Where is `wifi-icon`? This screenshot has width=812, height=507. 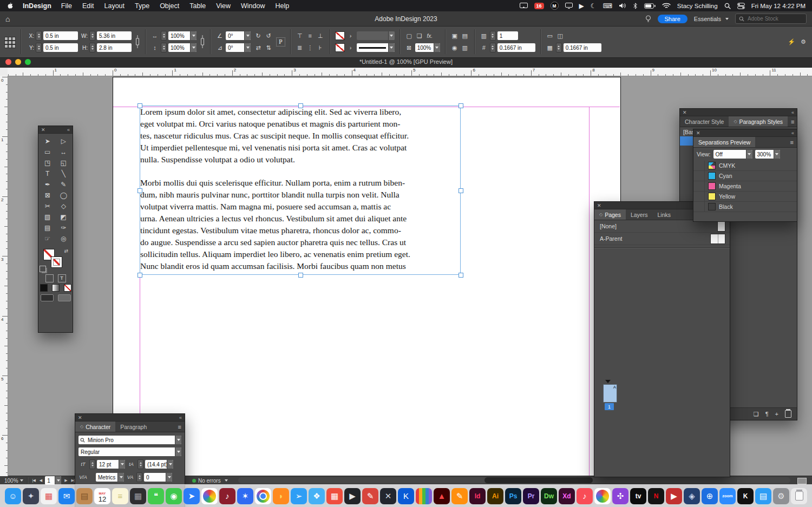
wifi-icon is located at coordinates (666, 5).